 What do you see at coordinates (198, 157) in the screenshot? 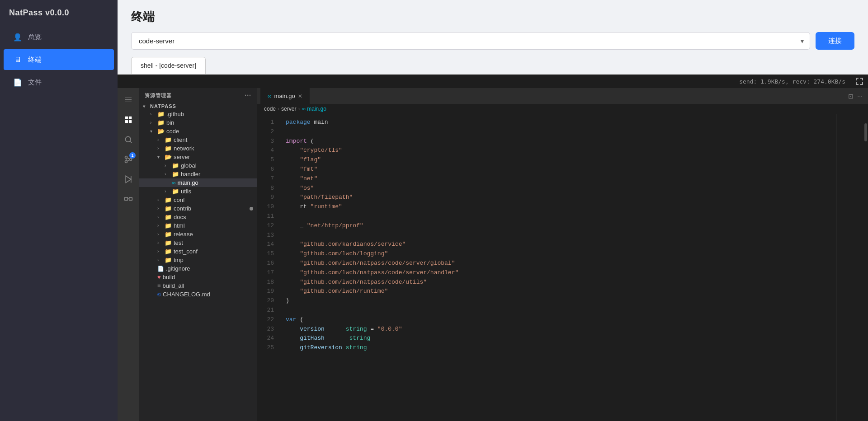
I see `tree-server: ▾📂server` at bounding box center [198, 157].